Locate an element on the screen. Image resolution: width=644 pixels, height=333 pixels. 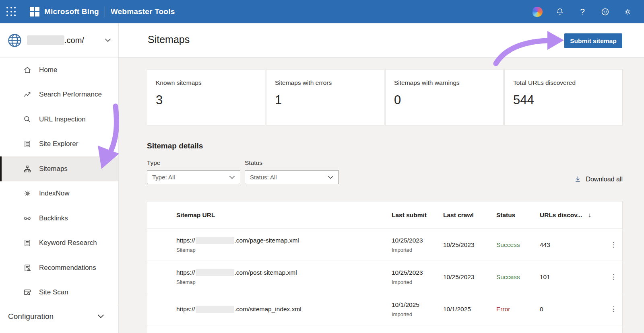
sidebar-item-site-explorer: Site Explorer is located at coordinates (59, 144).